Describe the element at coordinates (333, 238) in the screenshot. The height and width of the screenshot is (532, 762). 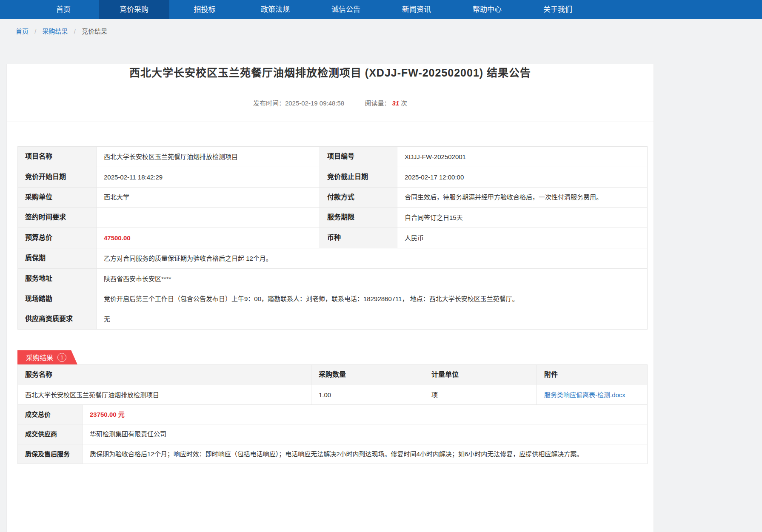
I see `table-row: 预算总价 47500.00 币种 人民币` at that location.